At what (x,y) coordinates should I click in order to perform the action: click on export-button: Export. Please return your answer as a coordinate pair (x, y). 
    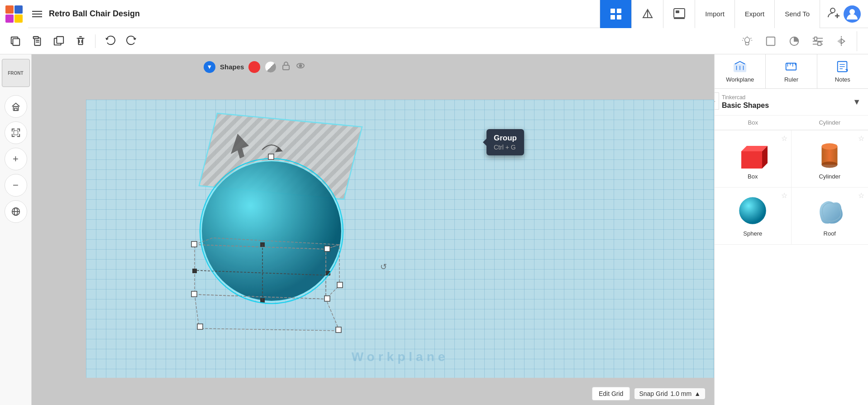
    Looking at the image, I should click on (754, 14).